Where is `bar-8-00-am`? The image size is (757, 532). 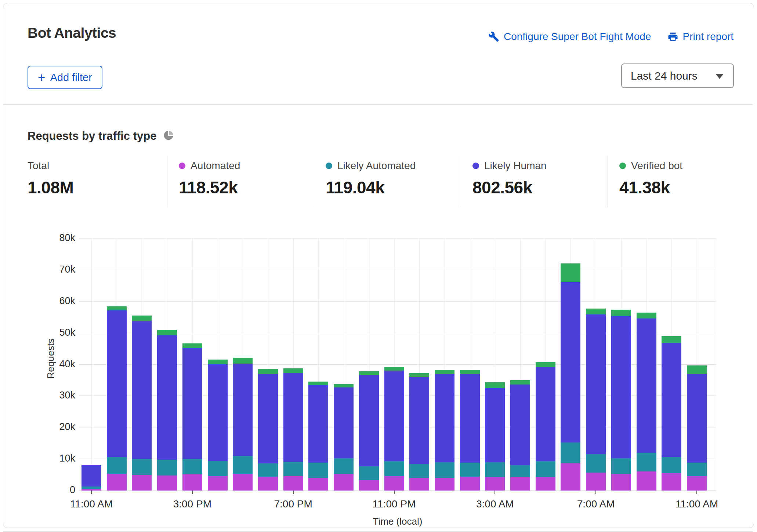 bar-8-00-am is located at coordinates (621, 364).